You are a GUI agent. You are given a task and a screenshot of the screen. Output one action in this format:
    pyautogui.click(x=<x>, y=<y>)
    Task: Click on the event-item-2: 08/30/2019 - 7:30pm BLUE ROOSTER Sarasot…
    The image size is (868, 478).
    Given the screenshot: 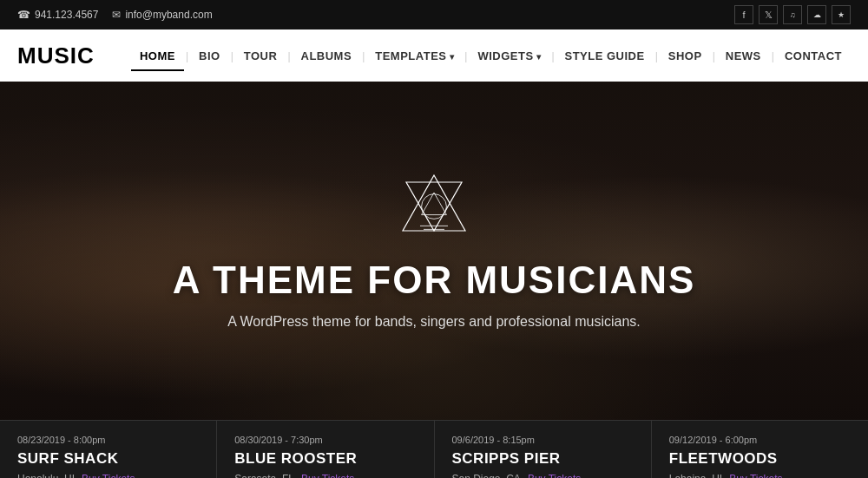 What is the action you would take?
    pyautogui.click(x=326, y=449)
    